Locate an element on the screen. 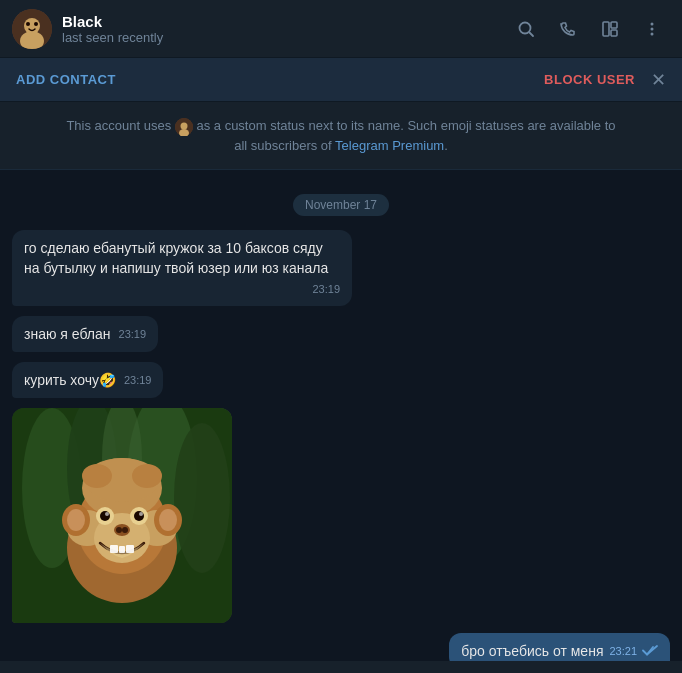 The height and width of the screenshot is (673, 682). info-text-before: This account uses is located at coordinates (118, 126).